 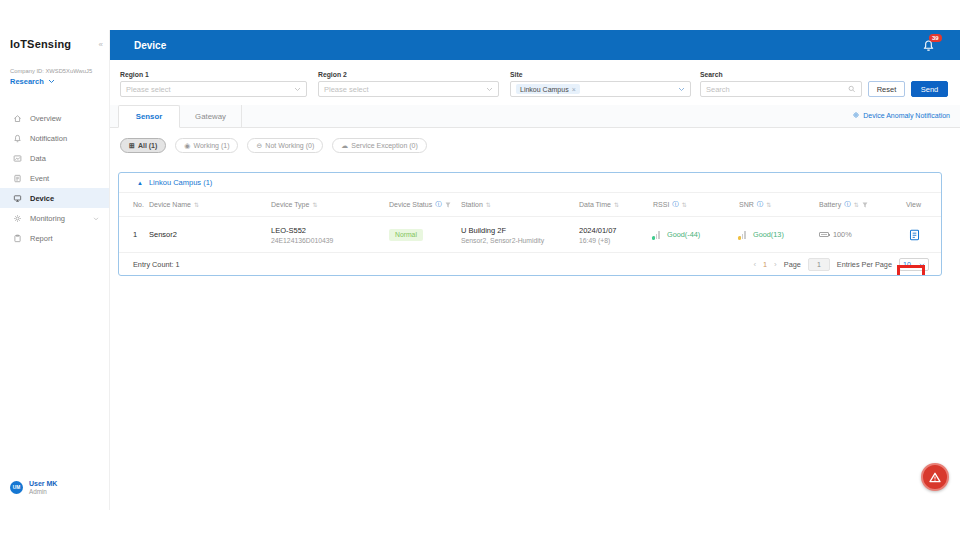 I want to click on event-doc-icon, so click(x=18, y=178).